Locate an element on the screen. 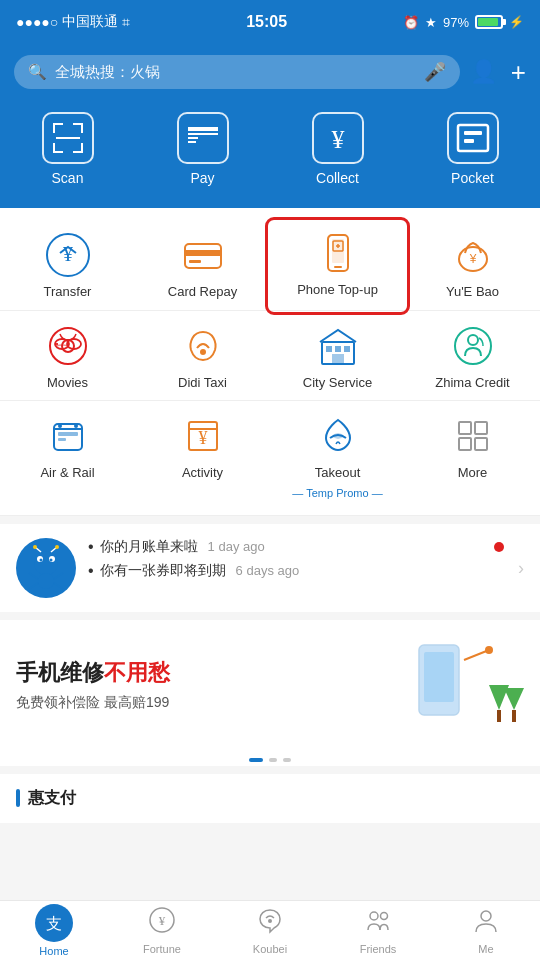 The image size is (540, 960). nav-pay-label: Pay is located at coordinates (202, 178).